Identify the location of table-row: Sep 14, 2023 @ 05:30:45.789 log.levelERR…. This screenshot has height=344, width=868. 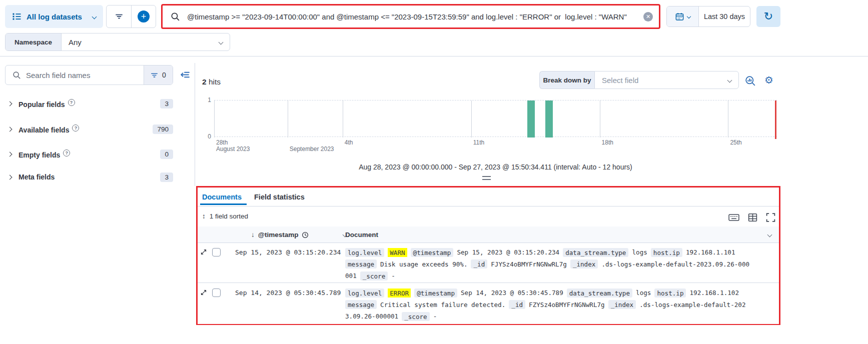
(488, 304).